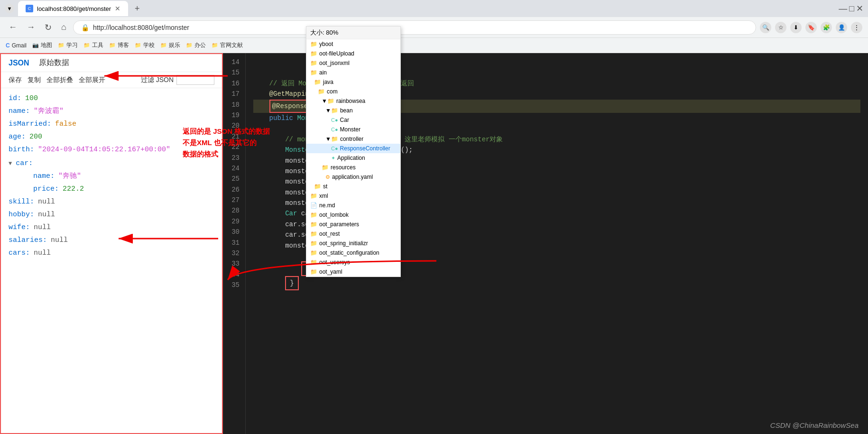  What do you see at coordinates (314, 253) in the screenshot?
I see `folder-icon-static: 📁` at bounding box center [314, 253].